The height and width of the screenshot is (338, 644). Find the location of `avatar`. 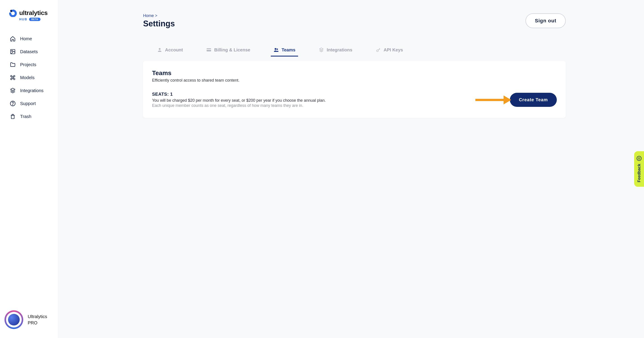

avatar is located at coordinates (14, 320).